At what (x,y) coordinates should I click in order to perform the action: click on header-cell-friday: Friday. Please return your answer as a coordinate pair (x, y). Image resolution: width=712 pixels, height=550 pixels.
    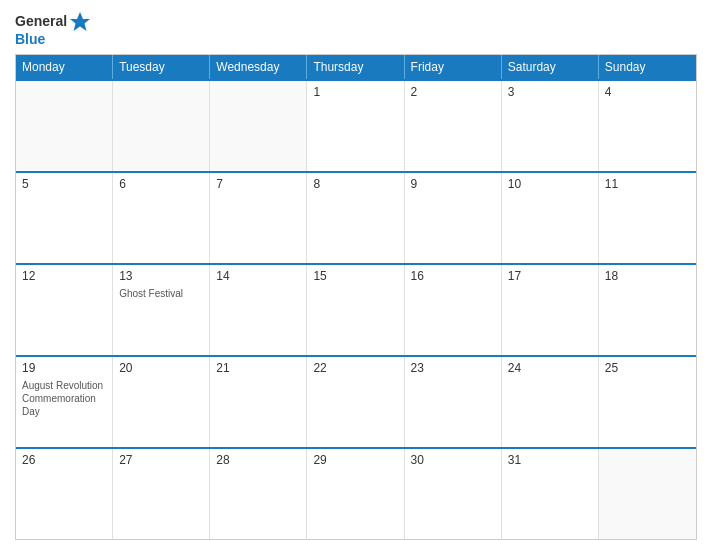
    Looking at the image, I should click on (454, 67).